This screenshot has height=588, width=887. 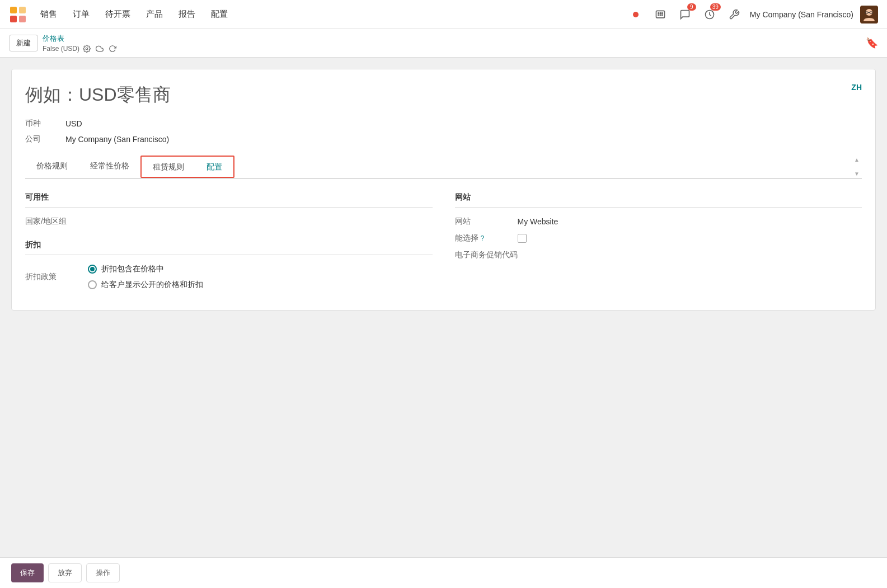 What do you see at coordinates (659, 222) in the screenshot?
I see `website-field: 网站 My Website` at bounding box center [659, 222].